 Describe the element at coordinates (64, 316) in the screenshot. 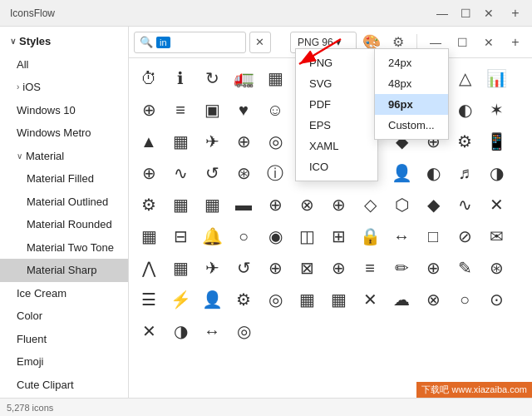

I see `sidebar-item-color: Color` at that location.